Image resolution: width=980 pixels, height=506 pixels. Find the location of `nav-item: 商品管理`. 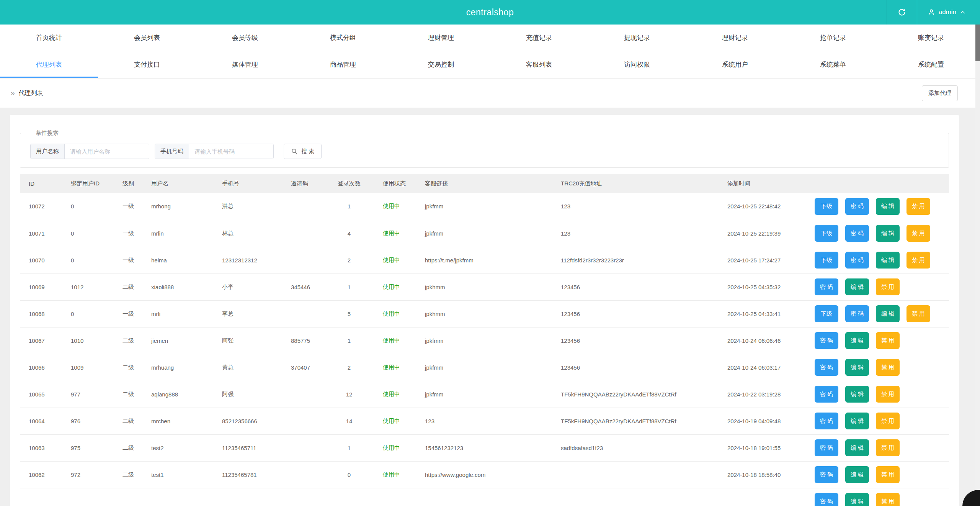

nav-item: 商品管理 is located at coordinates (343, 65).